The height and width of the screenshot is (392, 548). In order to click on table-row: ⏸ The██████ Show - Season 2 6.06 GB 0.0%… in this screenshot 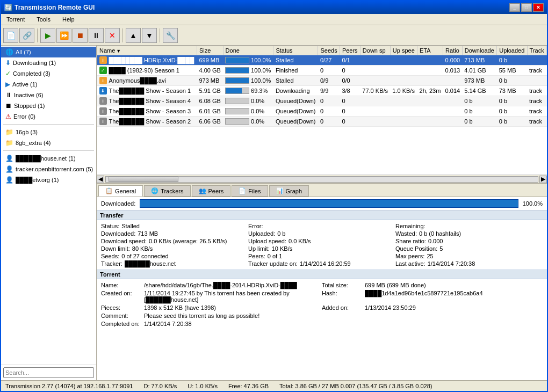, I will do `click(322, 121)`.